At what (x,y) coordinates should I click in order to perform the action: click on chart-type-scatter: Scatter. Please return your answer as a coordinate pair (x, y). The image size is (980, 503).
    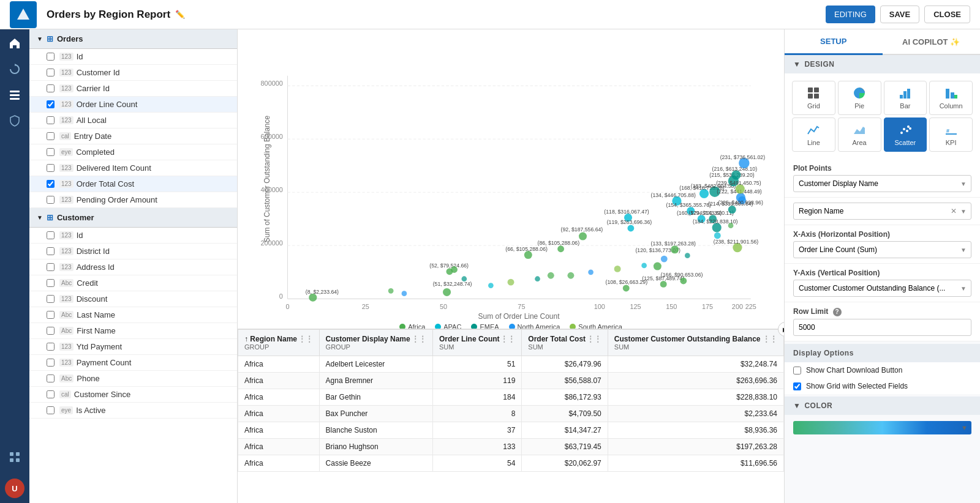
    Looking at the image, I should click on (905, 135).